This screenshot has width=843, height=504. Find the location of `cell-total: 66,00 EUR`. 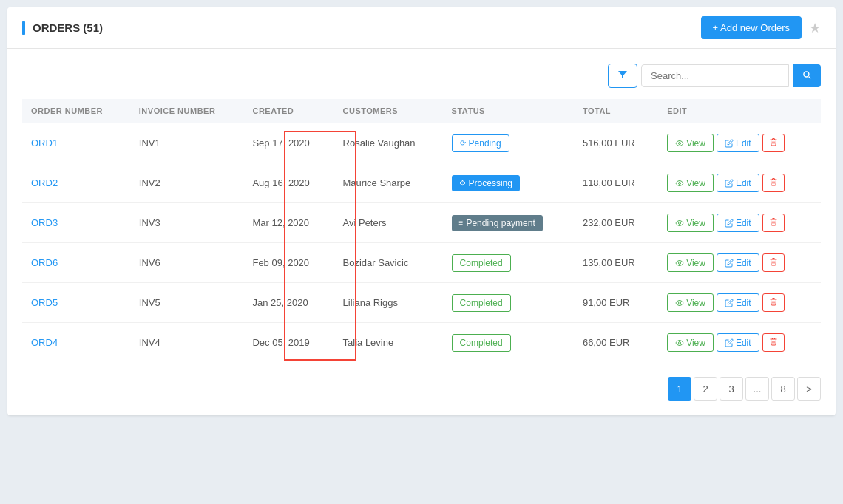

cell-total: 66,00 EUR is located at coordinates (616, 343).